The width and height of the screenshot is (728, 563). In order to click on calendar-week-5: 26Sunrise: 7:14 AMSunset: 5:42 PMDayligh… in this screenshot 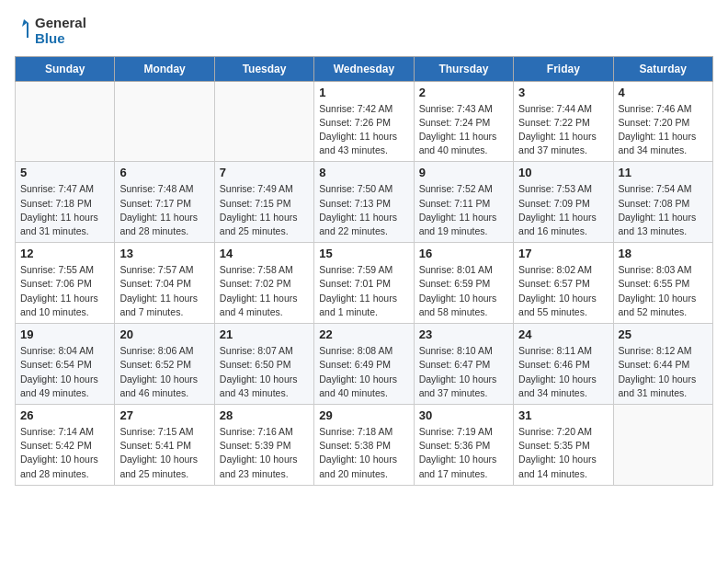, I will do `click(364, 445)`.